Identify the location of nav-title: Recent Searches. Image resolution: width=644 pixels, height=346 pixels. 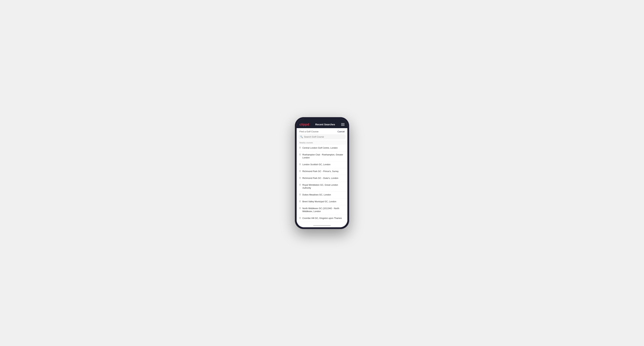
(325, 124).